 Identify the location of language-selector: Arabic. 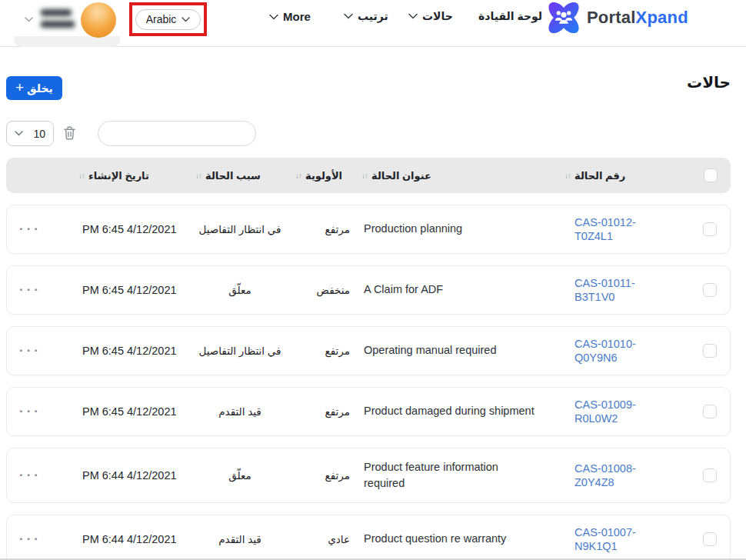
(168, 20).